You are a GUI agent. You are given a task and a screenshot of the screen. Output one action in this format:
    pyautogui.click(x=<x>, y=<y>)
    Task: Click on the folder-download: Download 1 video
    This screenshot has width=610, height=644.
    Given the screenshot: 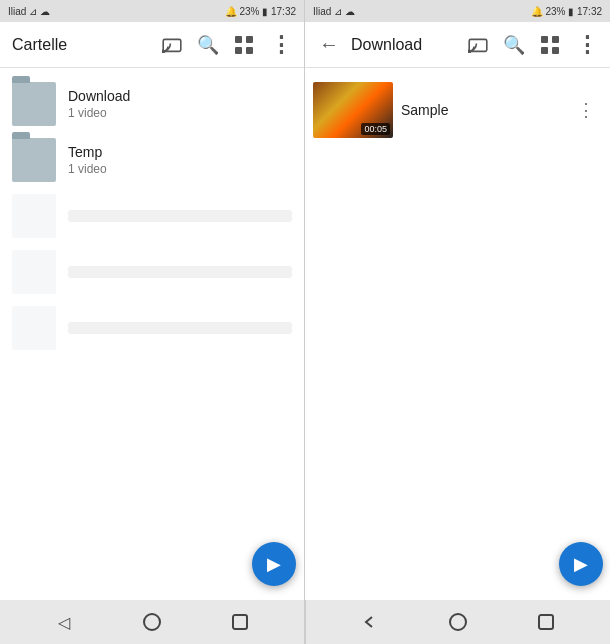 What is the action you would take?
    pyautogui.click(x=152, y=104)
    